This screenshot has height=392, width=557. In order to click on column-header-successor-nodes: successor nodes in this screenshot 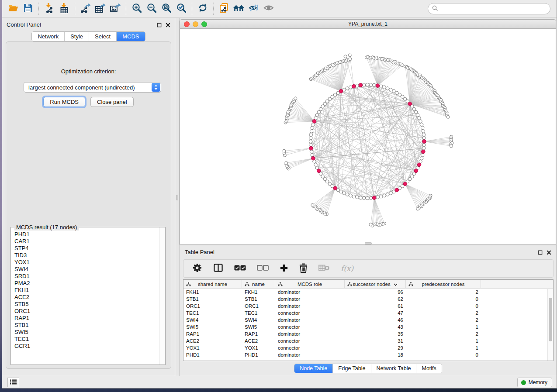, I will do `click(375, 284)`.